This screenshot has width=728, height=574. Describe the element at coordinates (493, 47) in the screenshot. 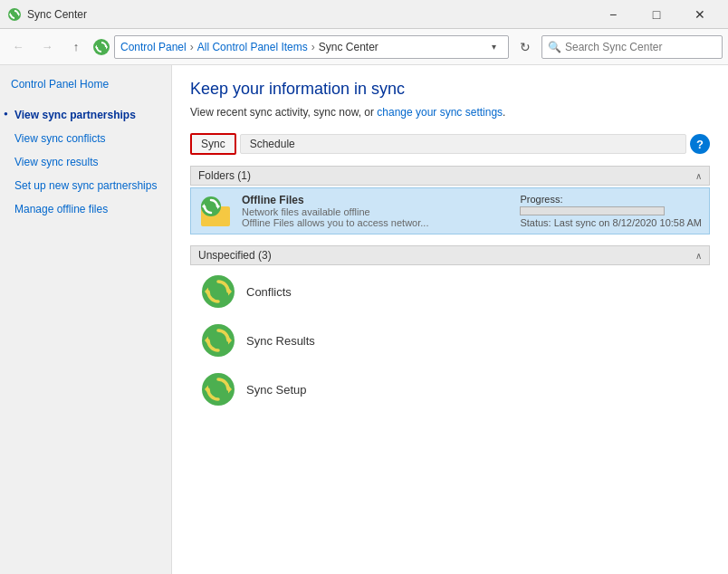

I see `path-dropdown-button: ▾` at that location.